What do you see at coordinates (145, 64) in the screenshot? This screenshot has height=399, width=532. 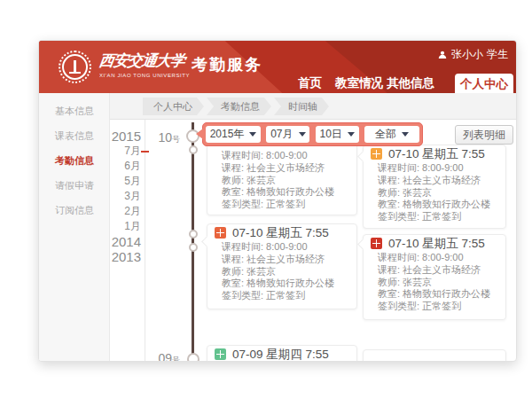 I see `brand-block: 西安交通大学 XI'AN JIAO TONG UNIVERSITY` at bounding box center [145, 64].